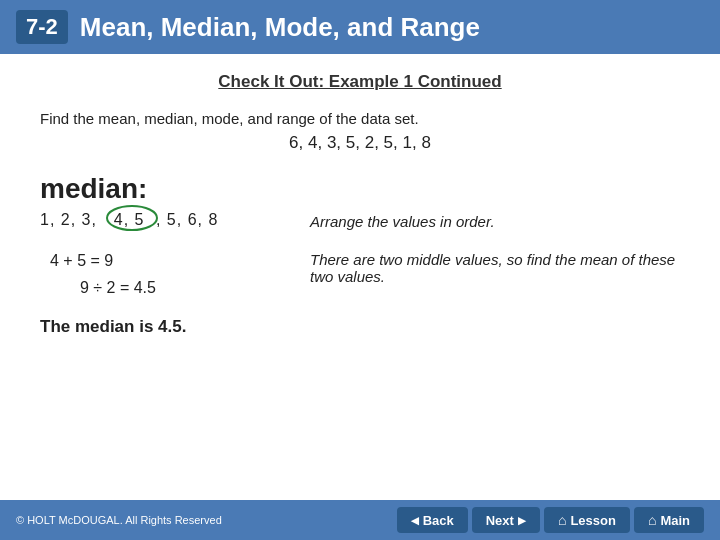  Describe the element at coordinates (587, 520) in the screenshot. I see `lesson-button: Lesson` at that location.